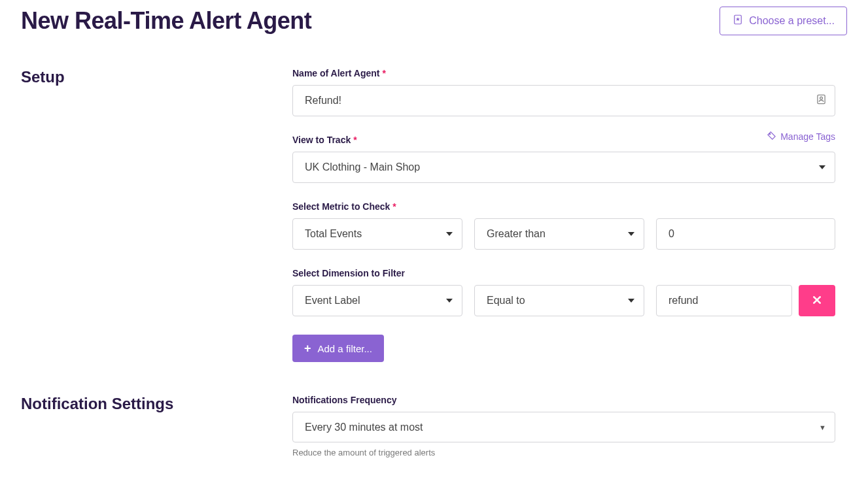  What do you see at coordinates (724, 301) in the screenshot?
I see `dimension-value-input` at bounding box center [724, 301].